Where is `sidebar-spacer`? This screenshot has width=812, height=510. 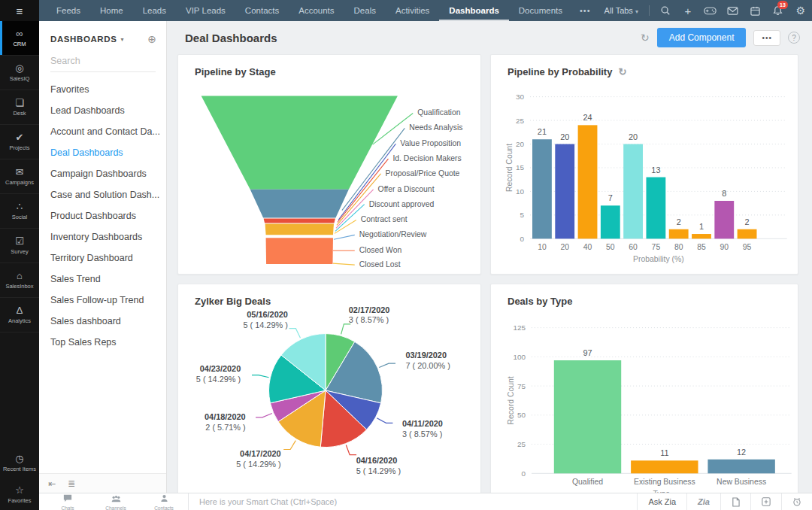
sidebar-spacer is located at coordinates (20, 390).